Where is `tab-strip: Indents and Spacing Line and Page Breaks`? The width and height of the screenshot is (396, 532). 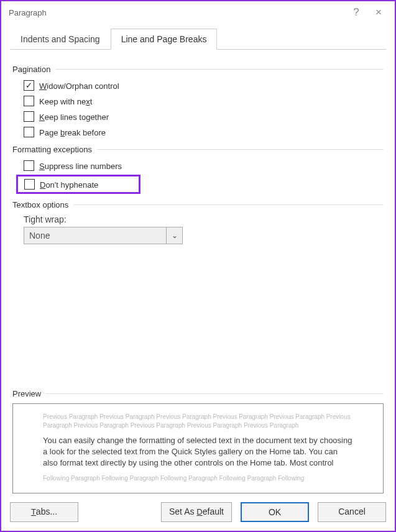
tab-strip: Indents and Spacing Line and Page Breaks is located at coordinates (198, 39).